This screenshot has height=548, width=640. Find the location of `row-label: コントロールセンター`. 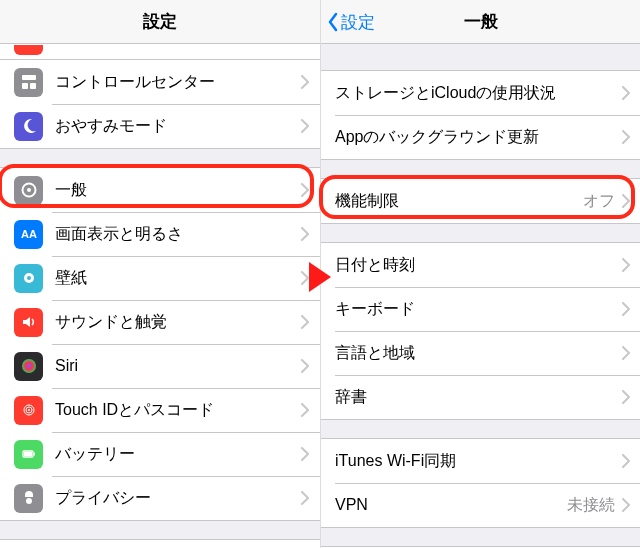

row-label: コントロールセンター is located at coordinates (178, 82).